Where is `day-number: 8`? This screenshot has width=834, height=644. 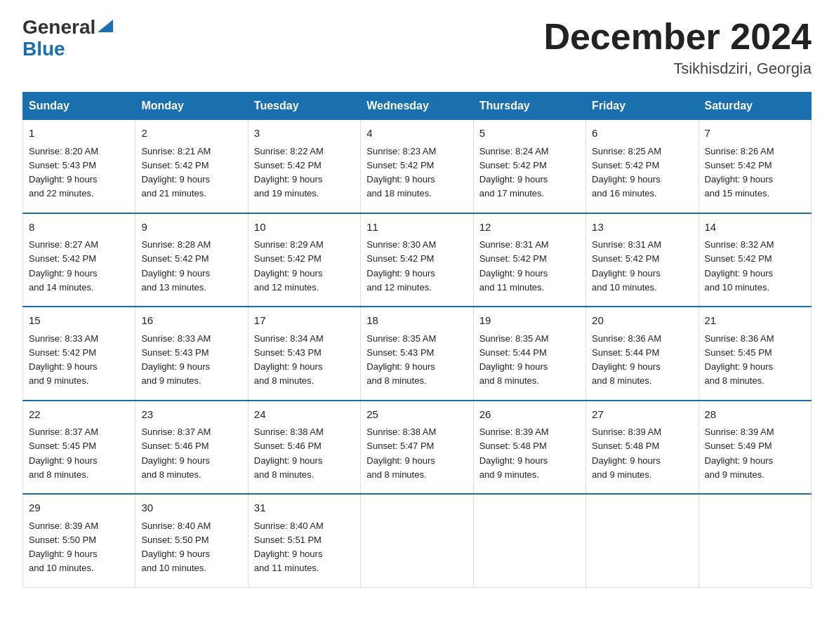
day-number: 8 is located at coordinates (79, 227).